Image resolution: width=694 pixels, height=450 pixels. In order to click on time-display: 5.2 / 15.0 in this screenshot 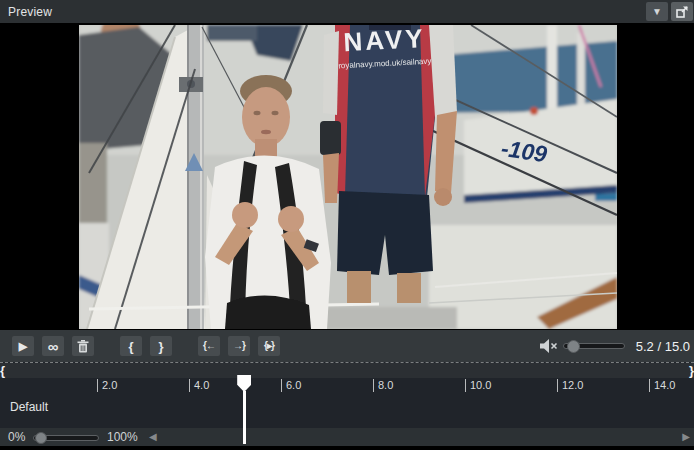, I will do `click(663, 346)`.